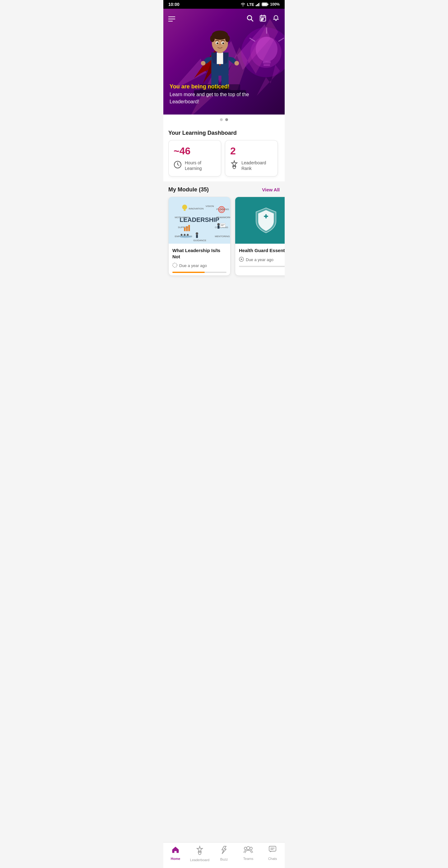  I want to click on view-all-button: View All, so click(271, 190).